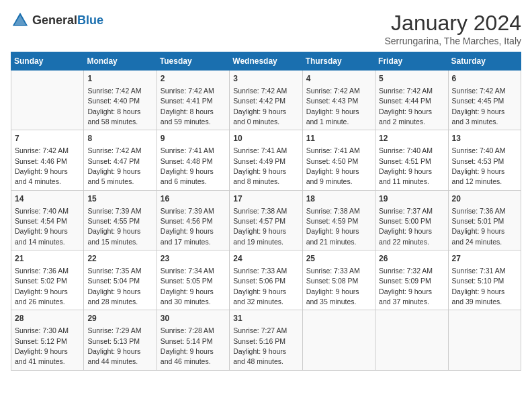 This screenshot has width=532, height=411. Describe the element at coordinates (42, 356) in the screenshot. I see `daylight-info: Daylight: 9 hours and 41 minutes.` at that location.